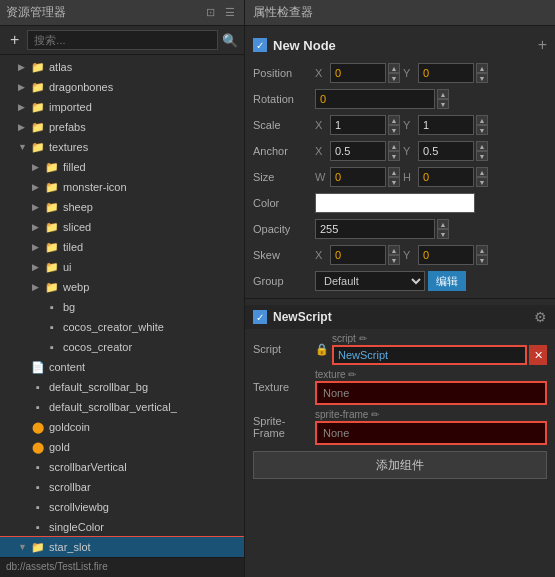 This screenshot has height=577, width=555. Describe the element at coordinates (395, 203) in the screenshot. I see `color-swatch` at that location.